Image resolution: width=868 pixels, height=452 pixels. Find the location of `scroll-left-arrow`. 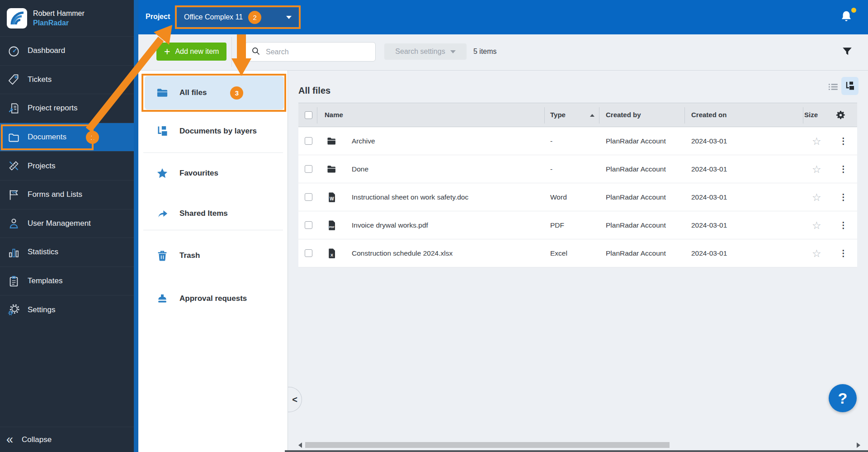

scroll-left-arrow is located at coordinates (300, 445).